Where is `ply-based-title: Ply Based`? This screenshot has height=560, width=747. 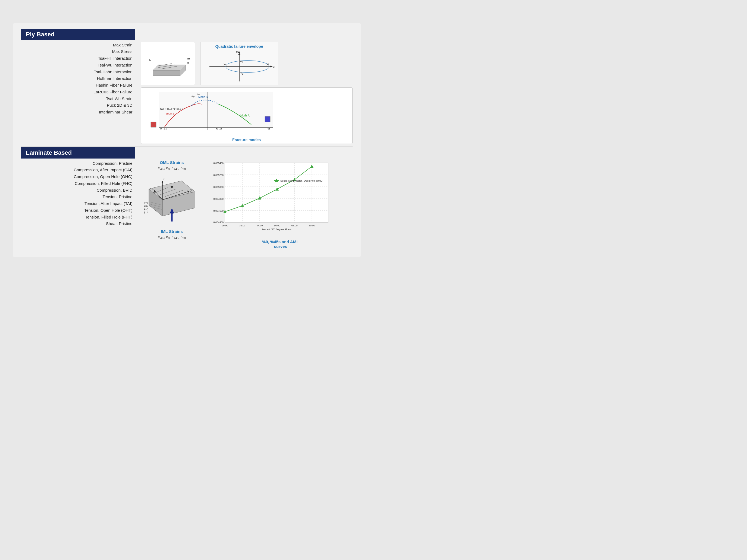
ply-based-title: Ply Based is located at coordinates (41, 34).